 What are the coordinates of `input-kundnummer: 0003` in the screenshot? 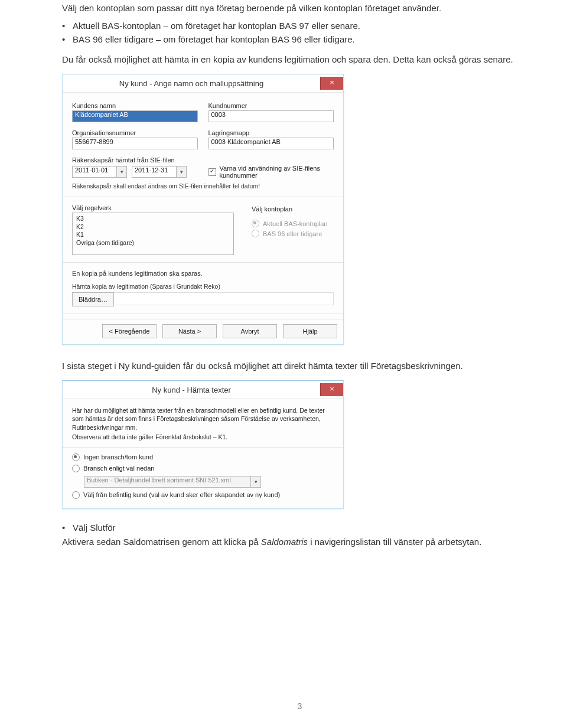 It's located at (272, 116).